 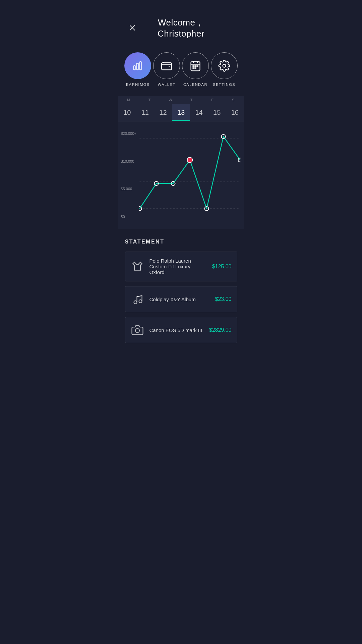 I want to click on wallet-icon-circle, so click(x=167, y=66).